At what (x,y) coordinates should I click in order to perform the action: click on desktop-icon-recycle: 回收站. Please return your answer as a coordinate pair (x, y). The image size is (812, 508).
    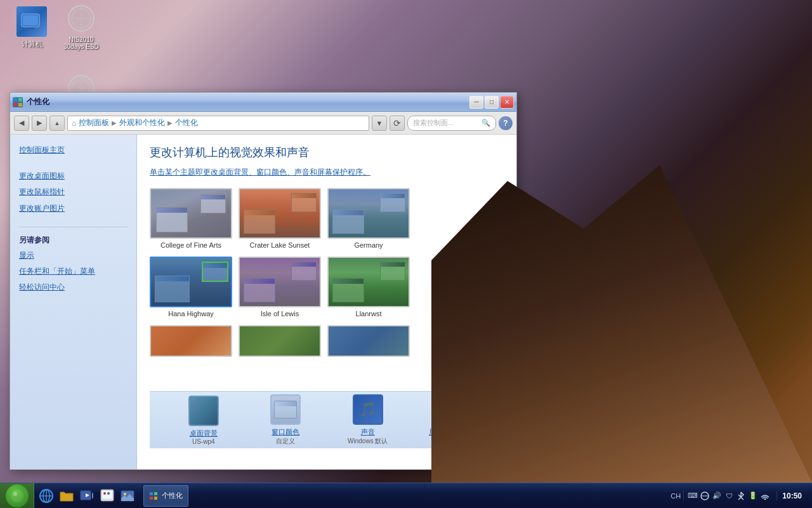
    Looking at the image, I should click on (778, 455).